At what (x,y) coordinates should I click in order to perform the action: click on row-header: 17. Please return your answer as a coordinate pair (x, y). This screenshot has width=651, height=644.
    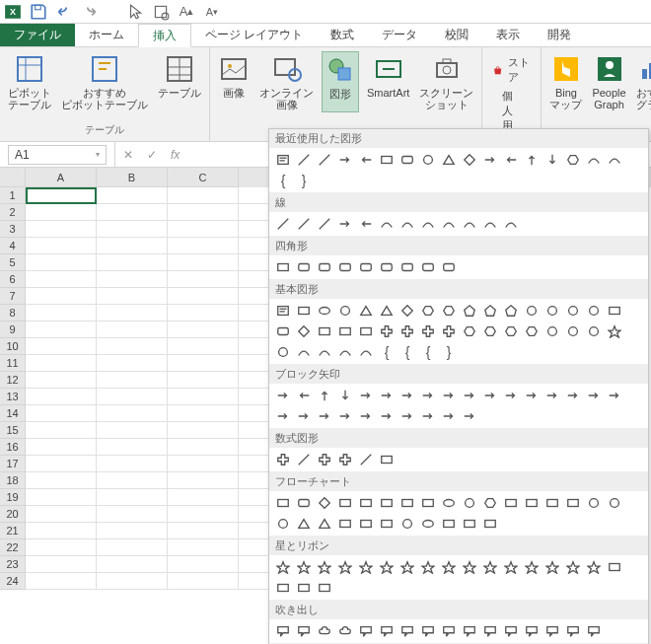
    Looking at the image, I should click on (13, 464).